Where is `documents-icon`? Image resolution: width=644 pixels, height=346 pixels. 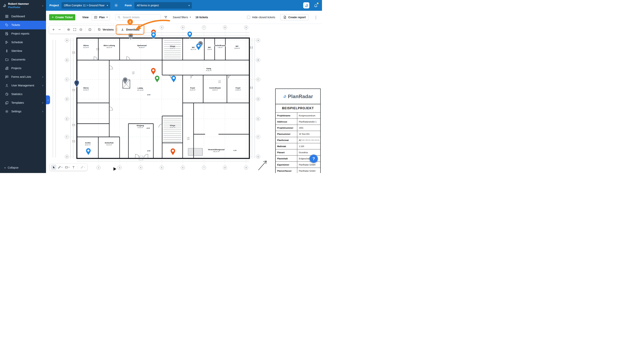 documents-icon is located at coordinates (7, 60).